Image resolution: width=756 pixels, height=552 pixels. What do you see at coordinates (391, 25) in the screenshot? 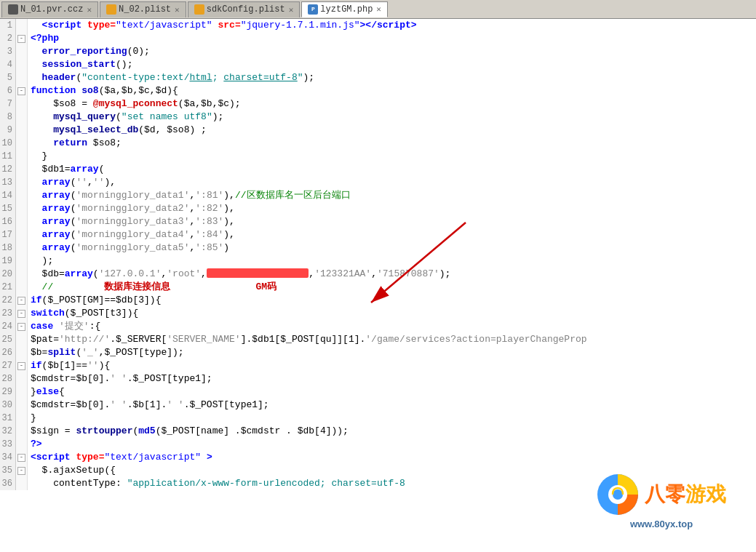
I see `code-text-1: <script type="text/javascript" src="jque…` at bounding box center [391, 25].